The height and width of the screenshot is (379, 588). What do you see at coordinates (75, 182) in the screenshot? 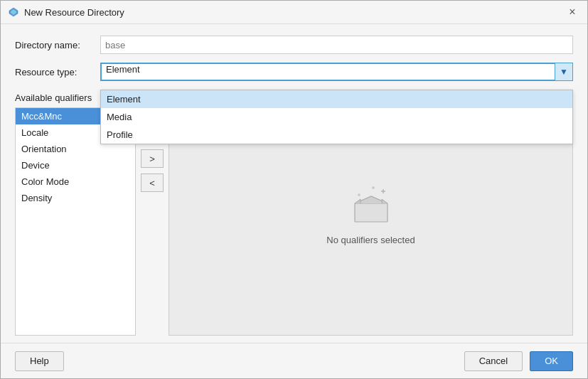
I see `qualifier-item-colormode: Color Mode` at bounding box center [75, 182].